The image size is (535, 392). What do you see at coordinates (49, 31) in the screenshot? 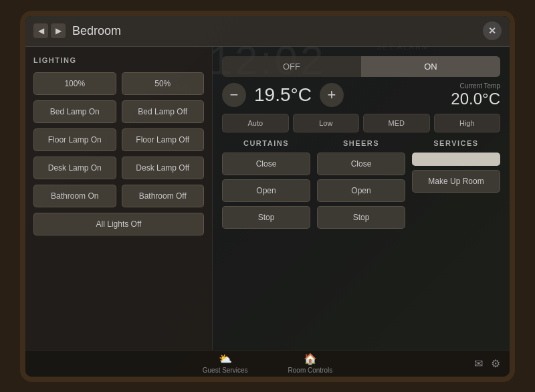
I see `nav-arrows: ◀ ▶` at bounding box center [49, 31].